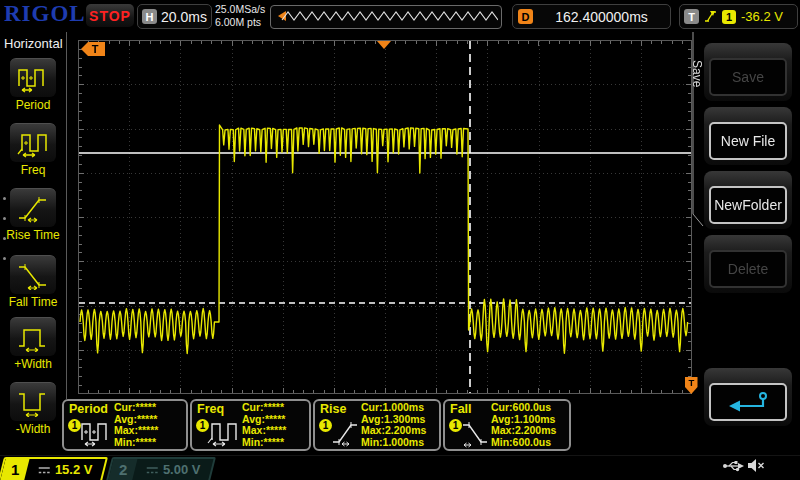 The image size is (800, 480). Describe the element at coordinates (182, 470) in the screenshot. I see `channel-2-scale: 5.00 V` at that location.